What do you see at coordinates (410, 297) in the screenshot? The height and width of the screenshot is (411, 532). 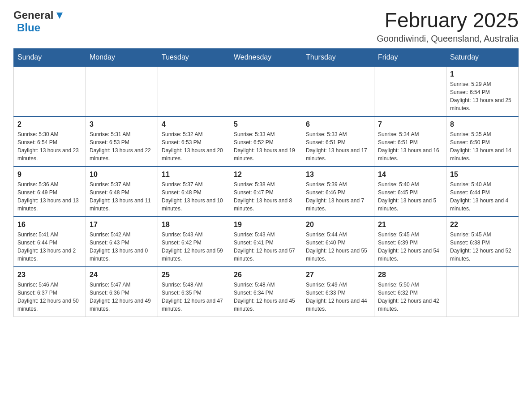 I see `day-info: Sunrise: 5:50 AM Sunset: 6:32 PM Dayligh…` at bounding box center [410, 297].